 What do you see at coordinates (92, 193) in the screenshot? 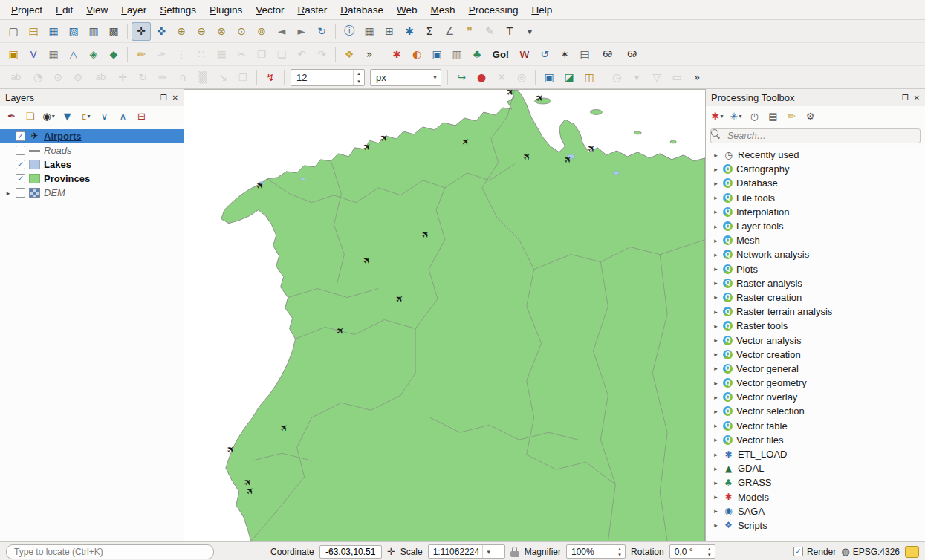
I see `layer-item-dem: ▸✓DEM` at bounding box center [92, 193].